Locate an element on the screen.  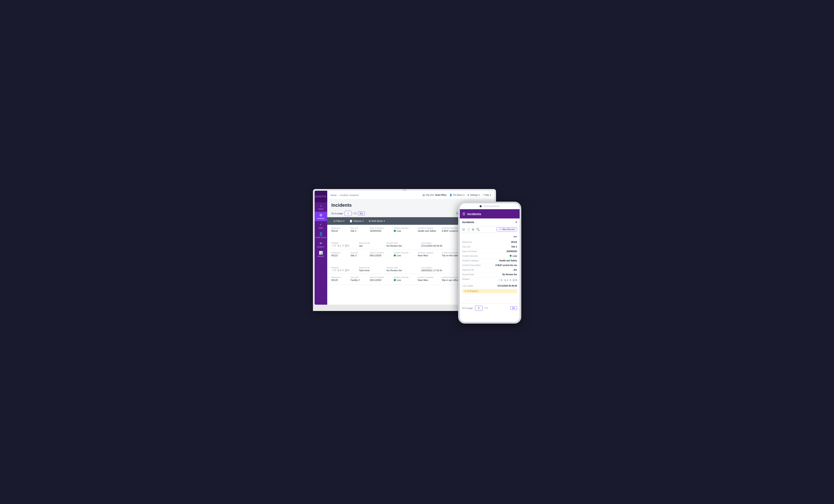
sidebar-item-label: Home is located at coordinates (321, 209).